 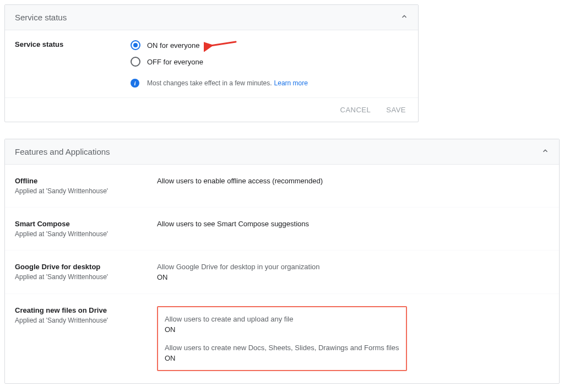 I want to click on feature-desc: Allow users to create and upload any fil…, so click(x=282, y=319).